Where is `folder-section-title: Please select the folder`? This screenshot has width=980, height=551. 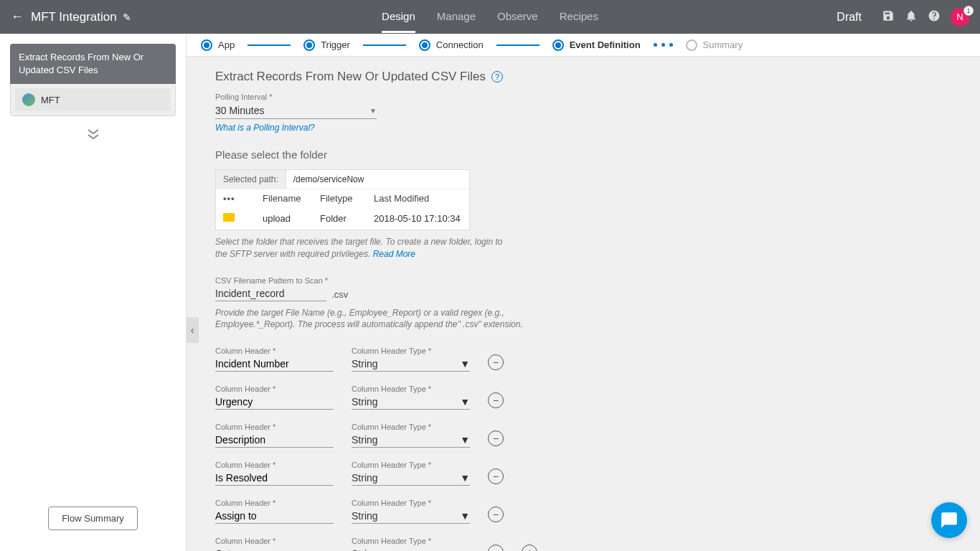
folder-section-title: Please select the folder is located at coordinates (583, 155).